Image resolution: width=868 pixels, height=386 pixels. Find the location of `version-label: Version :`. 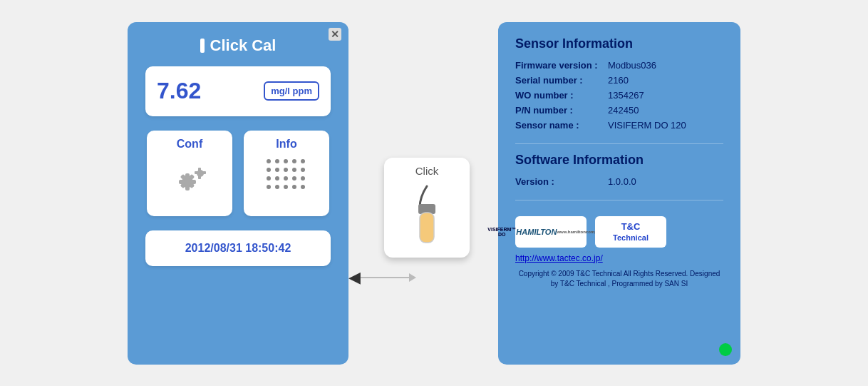

version-label: Version : is located at coordinates (562, 181).